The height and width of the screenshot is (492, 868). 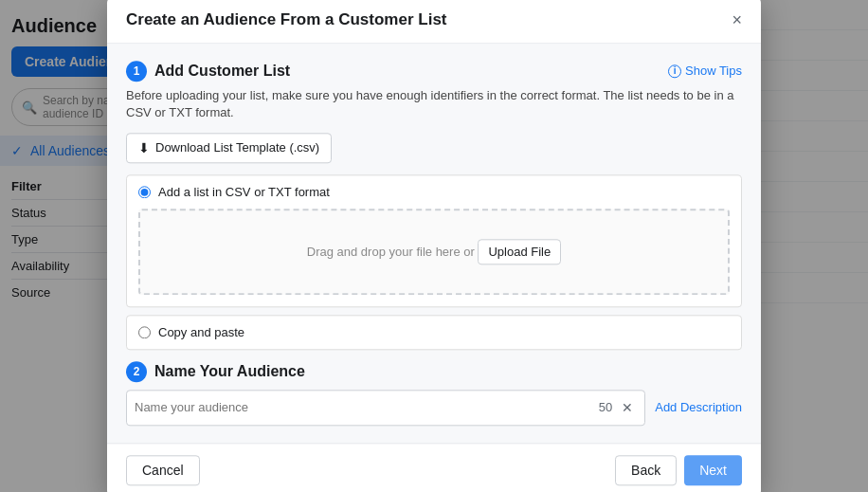 I want to click on info-icon: i, so click(x=675, y=71).